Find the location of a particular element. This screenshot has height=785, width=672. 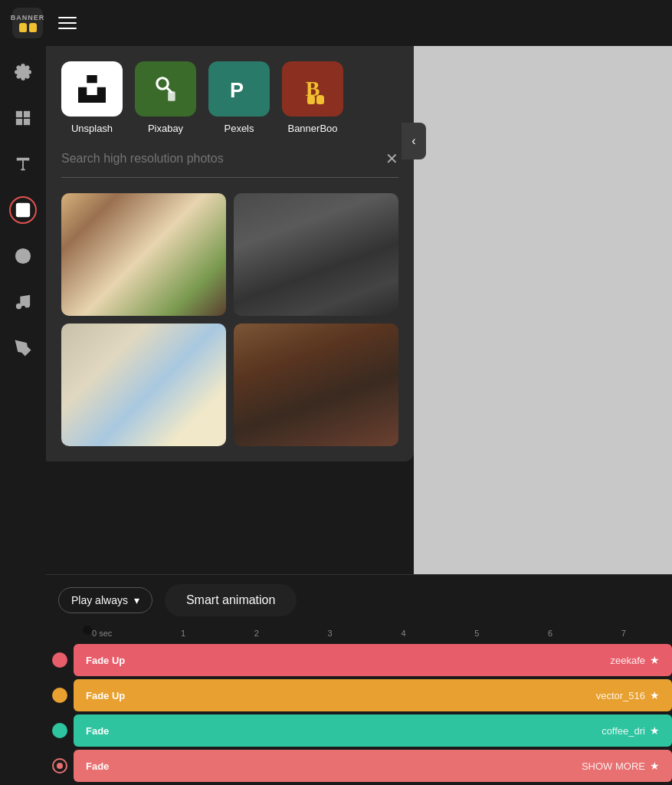

photo-woman is located at coordinates (316, 385).